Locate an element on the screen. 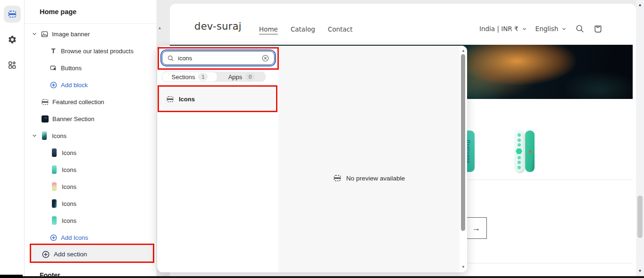 The image size is (644, 278). nav-home: Home is located at coordinates (268, 30).